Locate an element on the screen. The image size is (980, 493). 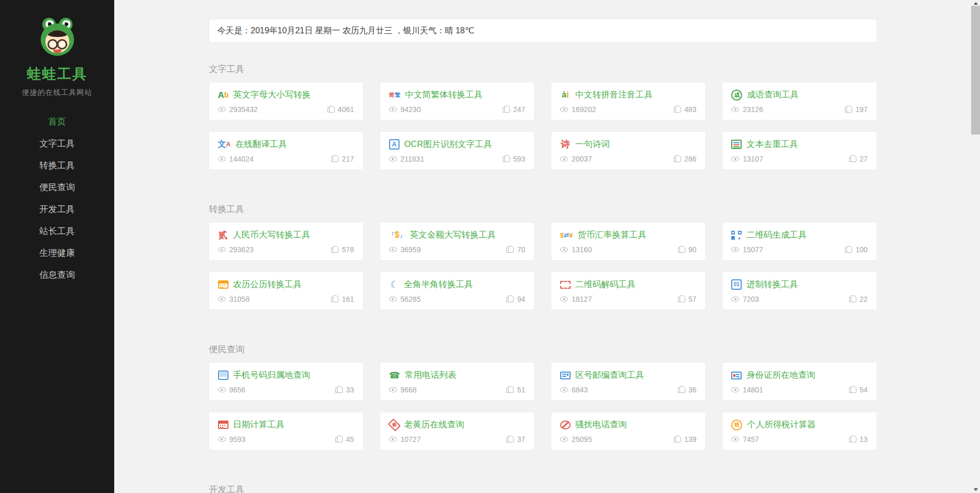
sidebar-item-dev-tools: 开发工具 is located at coordinates (57, 209).